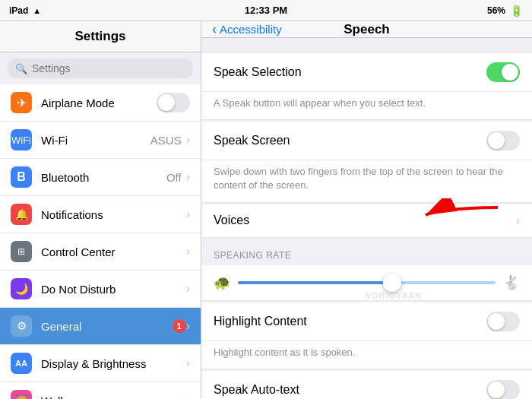 The width and height of the screenshot is (532, 399). I want to click on notifications-icon: 🔔, so click(21, 214).